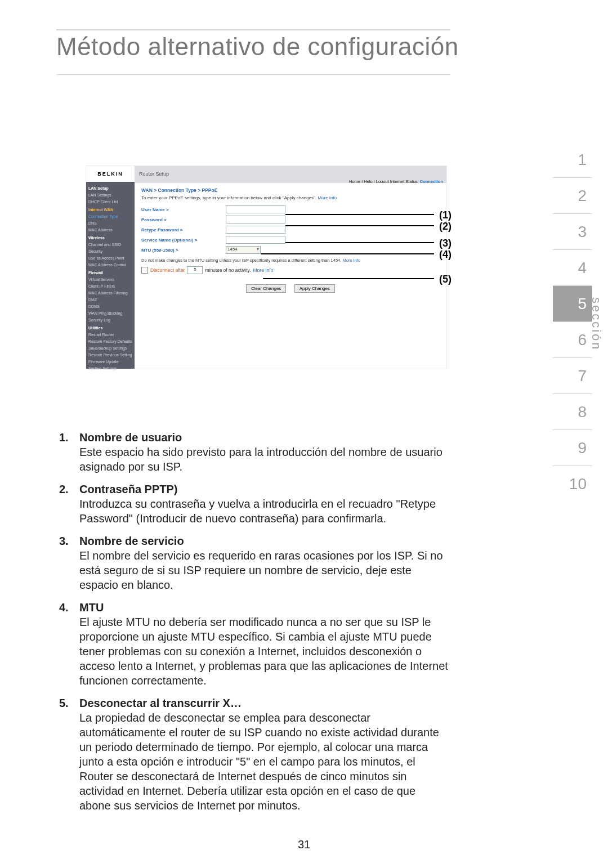 The height and width of the screenshot is (868, 608). I want to click on disconnect-checkbox, so click(145, 270).